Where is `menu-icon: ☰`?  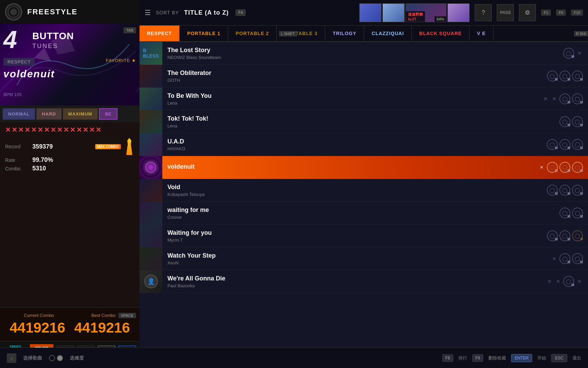 menu-icon: ☰ is located at coordinates (148, 13).